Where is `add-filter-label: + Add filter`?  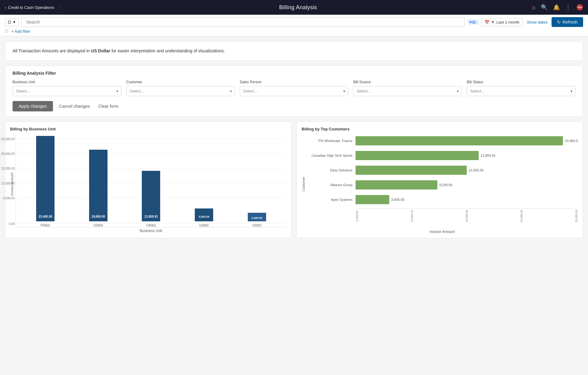
add-filter-label: + Add filter is located at coordinates (21, 31).